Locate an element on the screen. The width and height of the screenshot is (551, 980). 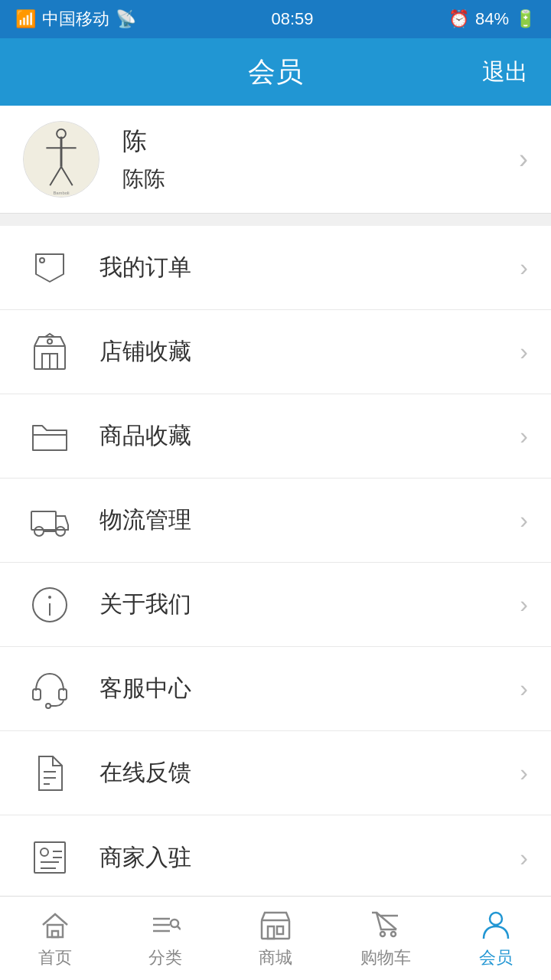
profile-chevron: › is located at coordinates (523, 159).